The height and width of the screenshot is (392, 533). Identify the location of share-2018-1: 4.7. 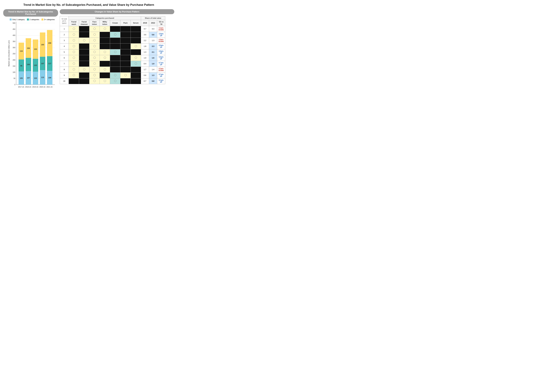
(145, 29).